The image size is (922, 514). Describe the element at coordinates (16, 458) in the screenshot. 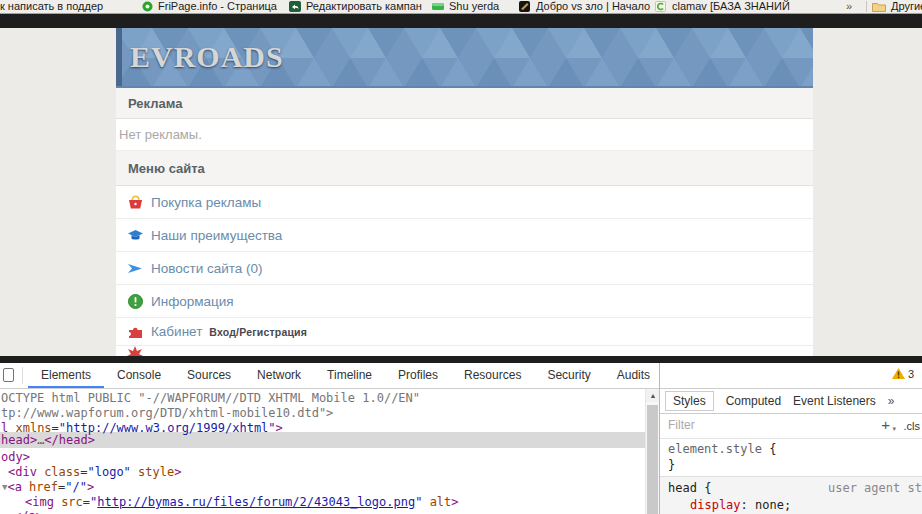

I see `dom-node-body: ody>` at that location.